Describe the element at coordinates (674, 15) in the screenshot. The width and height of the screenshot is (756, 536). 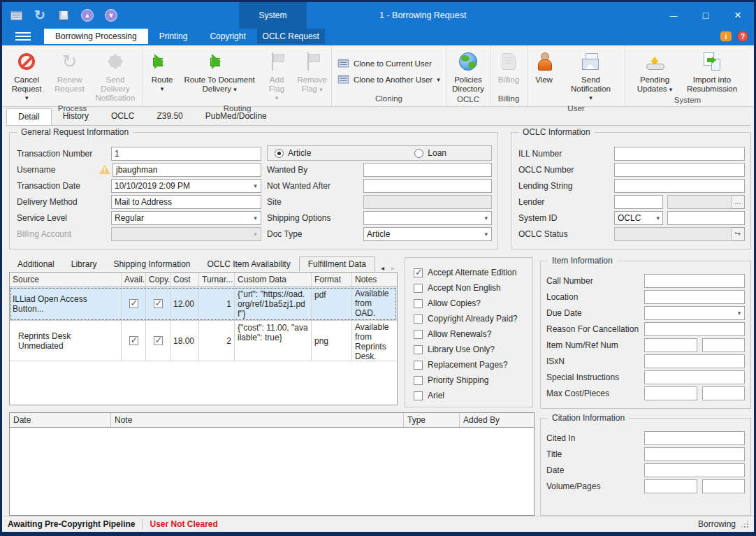
I see `minimize-button: —` at that location.